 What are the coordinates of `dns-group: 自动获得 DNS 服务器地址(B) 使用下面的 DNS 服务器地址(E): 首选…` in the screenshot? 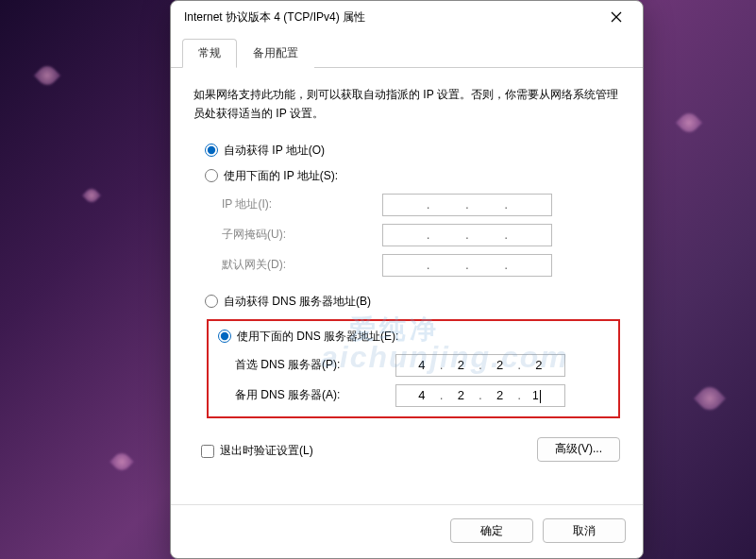 It's located at (412, 364).